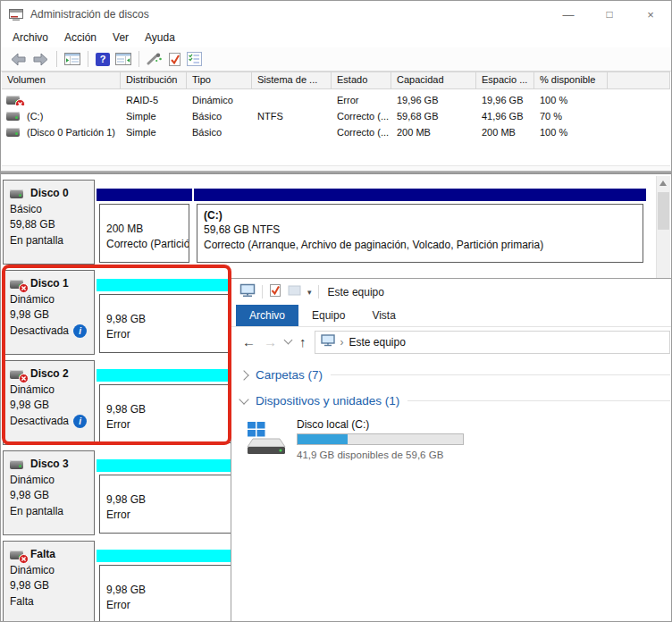 The width and height of the screenshot is (672, 622). Describe the element at coordinates (160, 38) in the screenshot. I see `menu-ayuda: Ayuda` at that location.